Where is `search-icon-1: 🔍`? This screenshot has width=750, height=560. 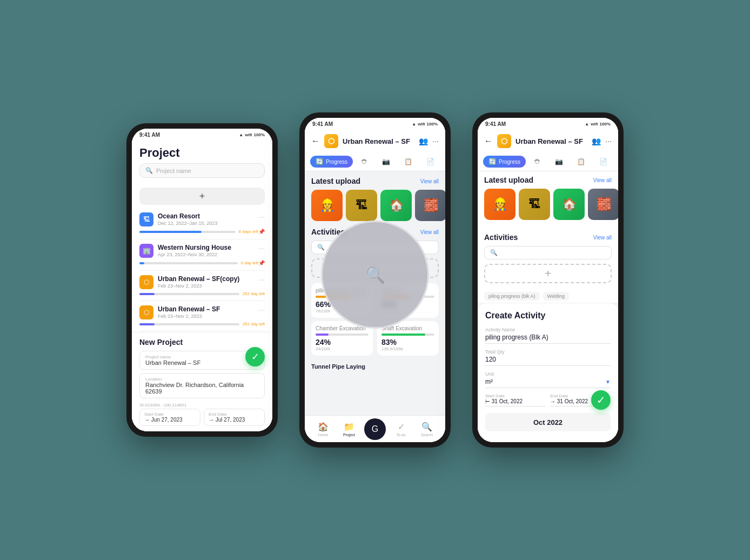 search-icon-1: 🔍 is located at coordinates (149, 171).